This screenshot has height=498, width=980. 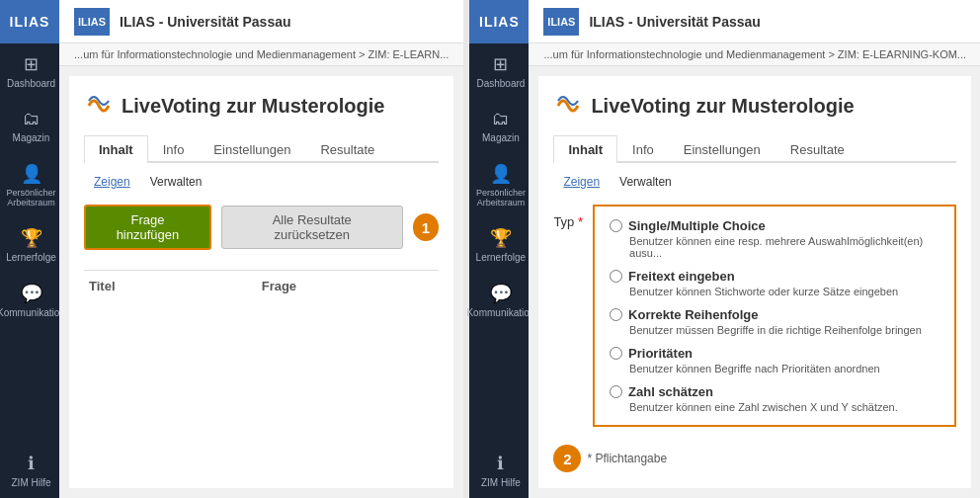 I want to click on tab-einstellungen-left: Einstellungen, so click(x=252, y=149).